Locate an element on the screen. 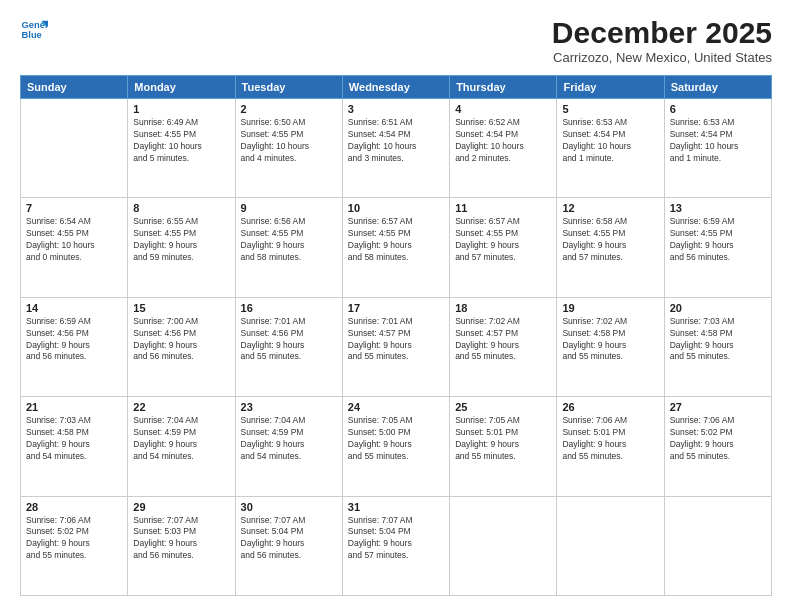 The width and height of the screenshot is (792, 612). day-info: Sunrise: 7:02 AM Sunset: 4:57 PM Dayligh… is located at coordinates (503, 340).